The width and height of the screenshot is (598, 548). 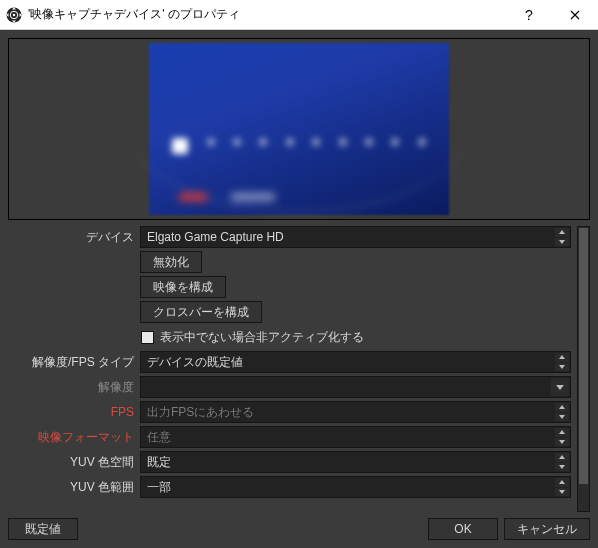 I want to click on video-format-label: 映像フォーマット, so click(x=74, y=437).